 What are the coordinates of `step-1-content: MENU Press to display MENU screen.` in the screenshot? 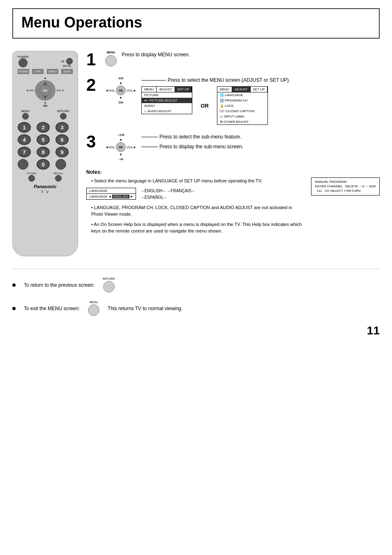 It's located at (242, 59).